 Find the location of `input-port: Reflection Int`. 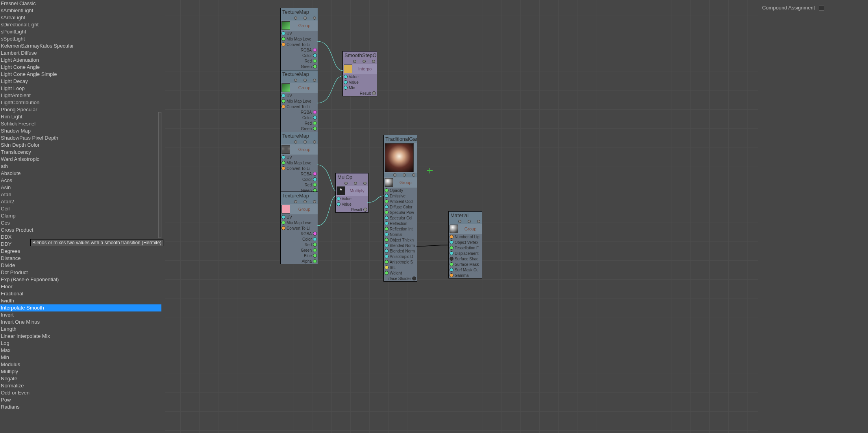

input-port: Reflection Int is located at coordinates (400, 229).